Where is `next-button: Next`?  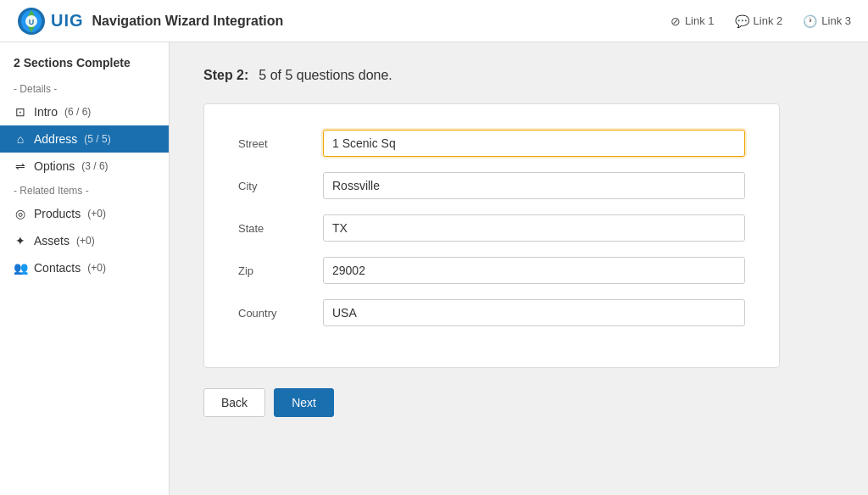 next-button: Next is located at coordinates (303, 403).